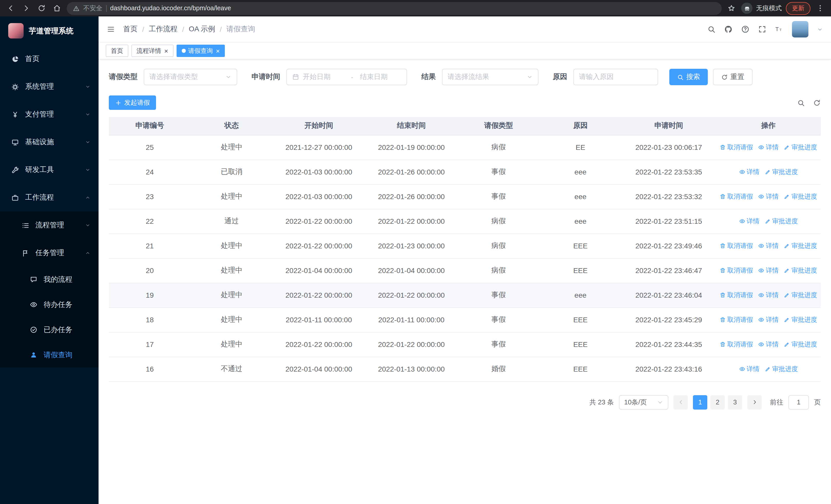 This screenshot has height=504, width=831. I want to click on omnibox-divider, so click(106, 8).